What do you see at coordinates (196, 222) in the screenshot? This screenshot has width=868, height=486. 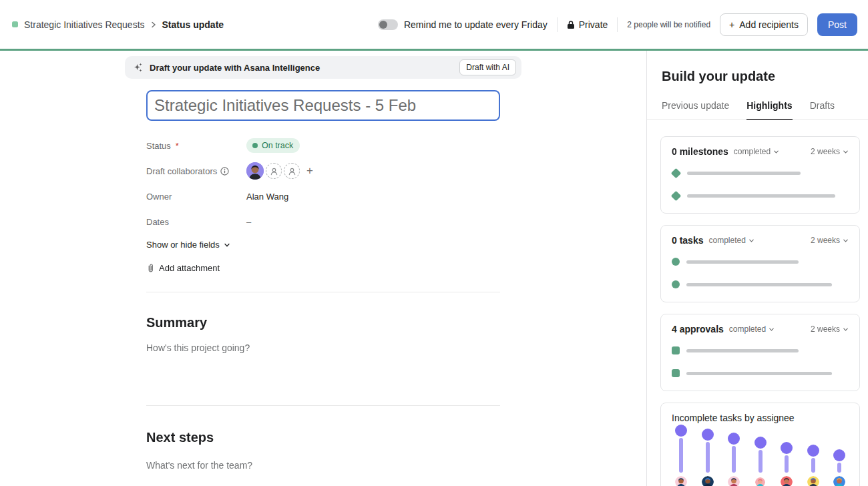 I see `dates-field-label: Dates` at bounding box center [196, 222].